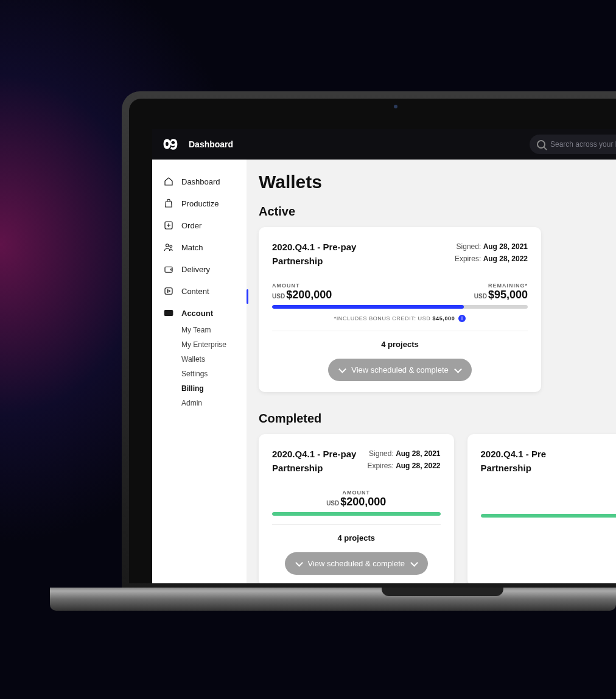 Image resolution: width=616 pixels, height=699 pixels. I want to click on sidebar-item-label: Match, so click(192, 247).